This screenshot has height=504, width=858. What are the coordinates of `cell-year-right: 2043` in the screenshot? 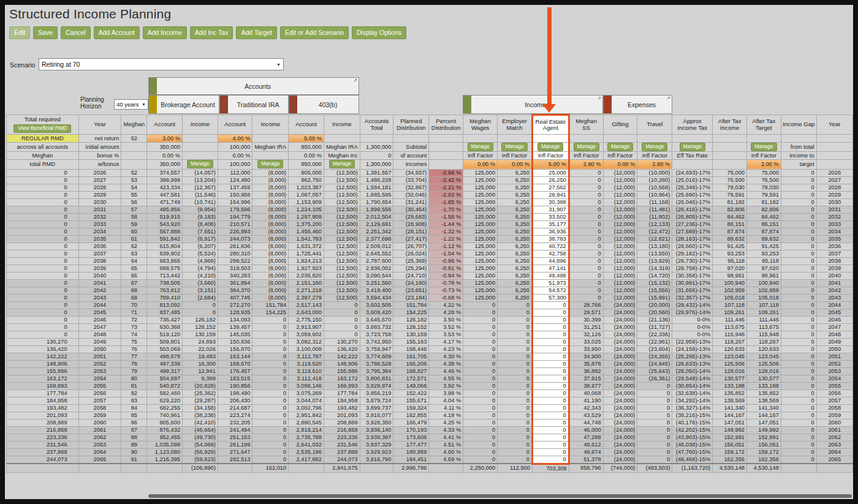 It's located at (835, 298).